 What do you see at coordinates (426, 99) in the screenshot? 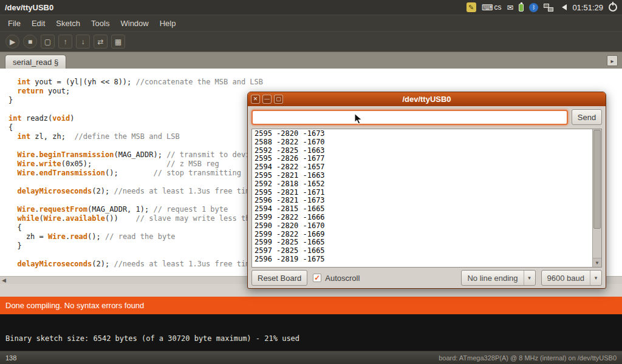
I see `serial-monitor-titlebar: /dev/ttyUSB0 ✕ — ▢` at bounding box center [426, 99].